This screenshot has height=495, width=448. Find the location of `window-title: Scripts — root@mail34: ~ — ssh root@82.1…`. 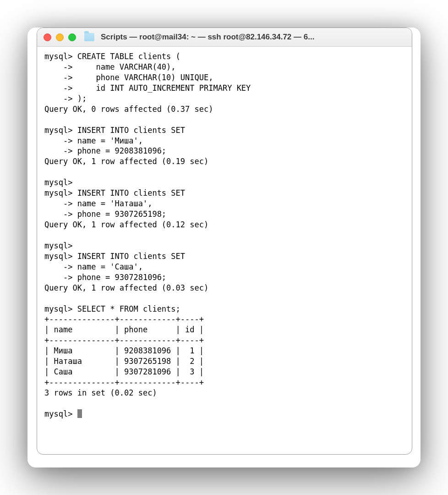

window-title: Scripts — root@mail34: ~ — ssh root@82.1… is located at coordinates (253, 37).